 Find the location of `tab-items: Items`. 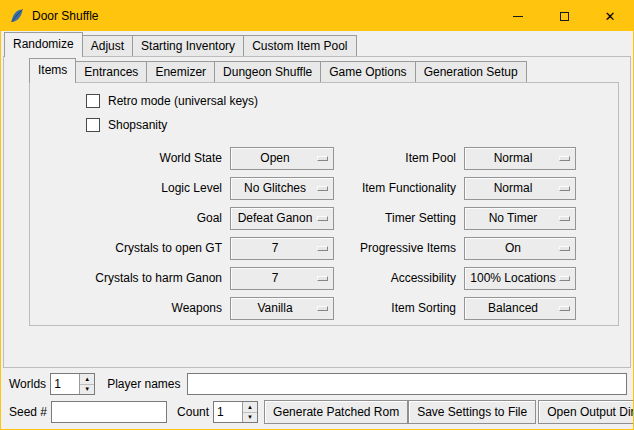

tab-items: Items is located at coordinates (52, 70).